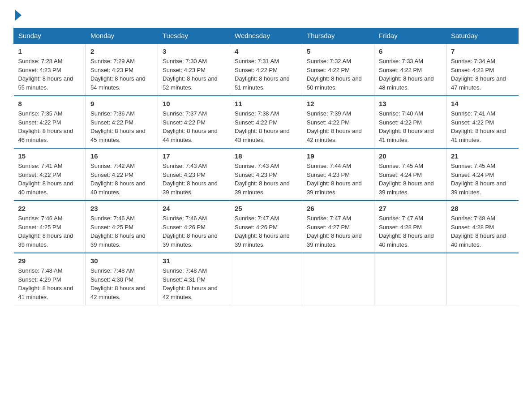 Image resolution: width=532 pixels, height=411 pixels. I want to click on calendar-day-cell: 23 Sunrise: 7:46 AMSunset: 4:25 PMDaylig…, so click(122, 227).